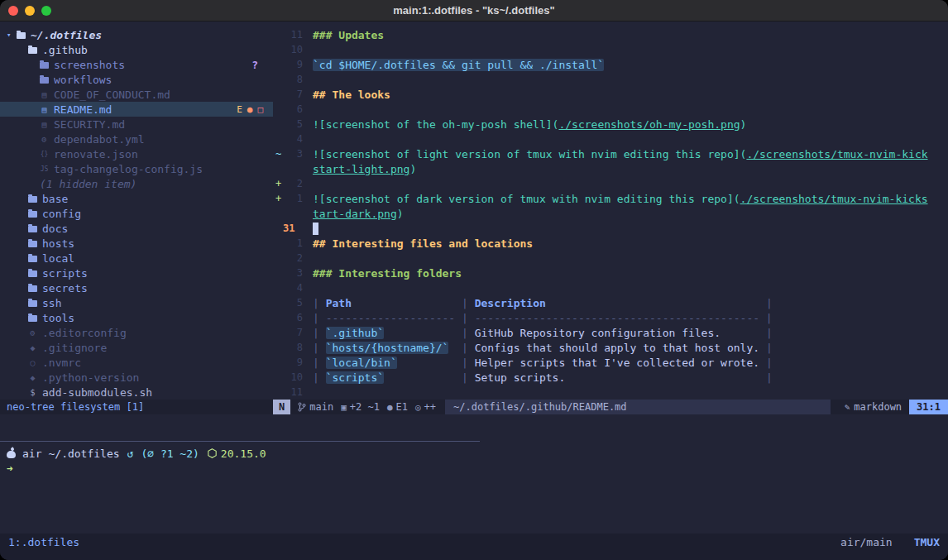 The image size is (948, 560). I want to click on expander-icon: ▾, so click(12, 35).